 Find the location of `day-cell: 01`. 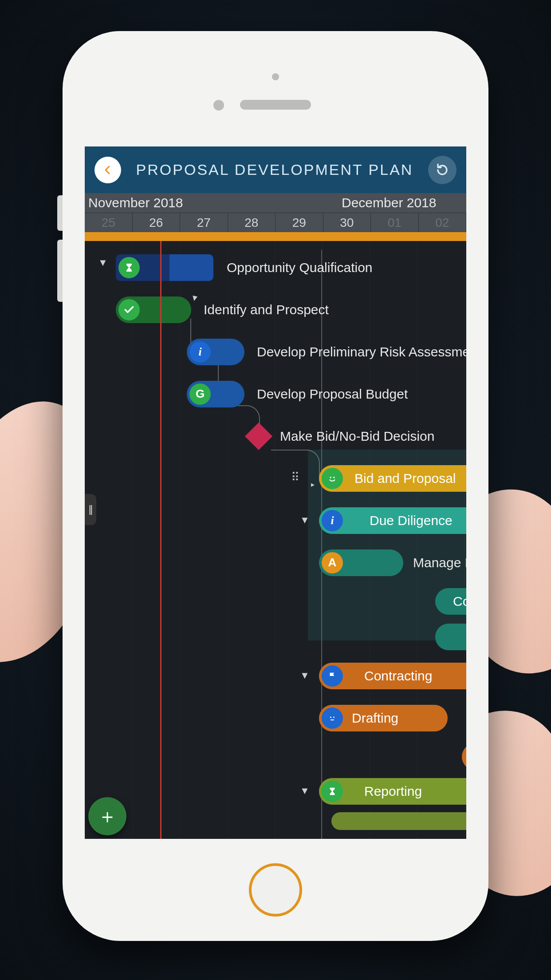

day-cell: 01 is located at coordinates (395, 223).